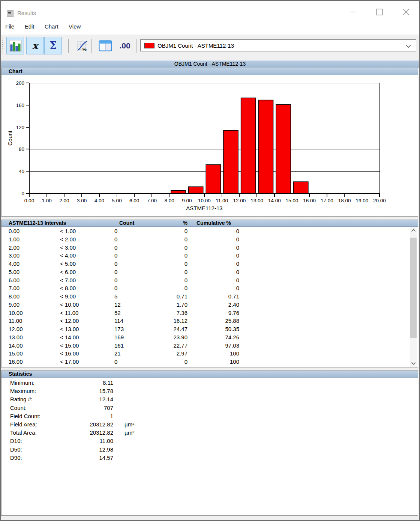 The height and width of the screenshot is (521, 420). I want to click on statistic-value: 12.98, so click(89, 450).